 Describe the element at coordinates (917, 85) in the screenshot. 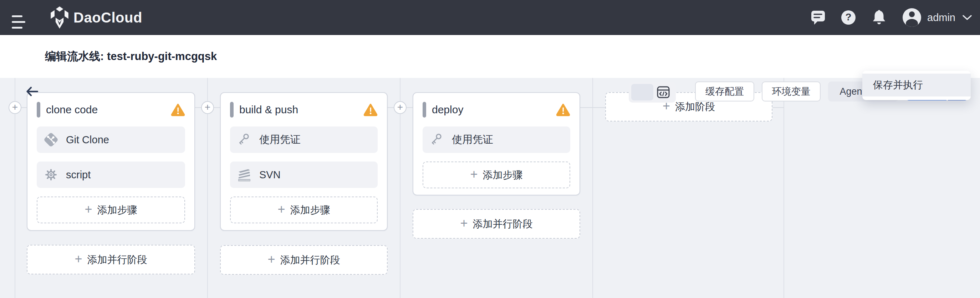

I see `save-and-run-menu-item: 保存并执行` at that location.